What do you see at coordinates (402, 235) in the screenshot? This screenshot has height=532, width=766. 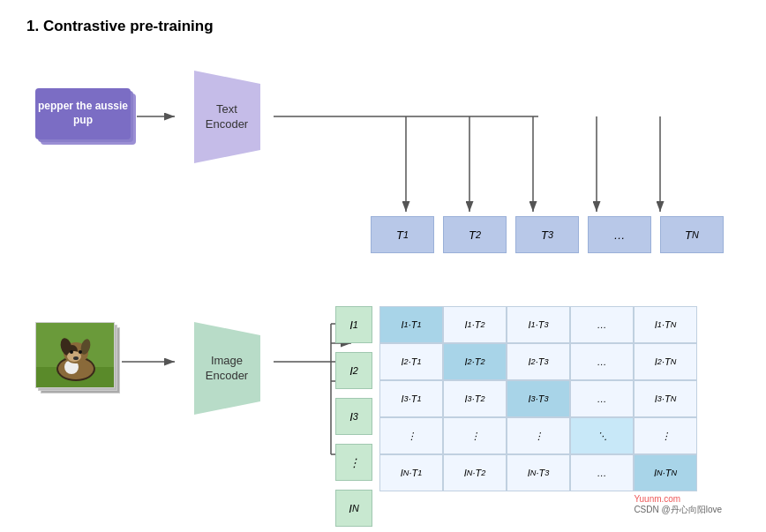 I see `t-vector-1: T1` at bounding box center [402, 235].